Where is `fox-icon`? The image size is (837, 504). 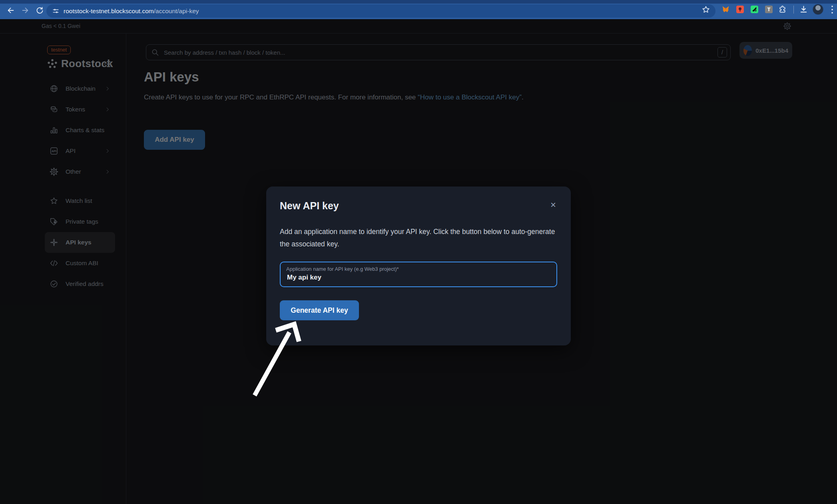
fox-icon is located at coordinates (726, 10).